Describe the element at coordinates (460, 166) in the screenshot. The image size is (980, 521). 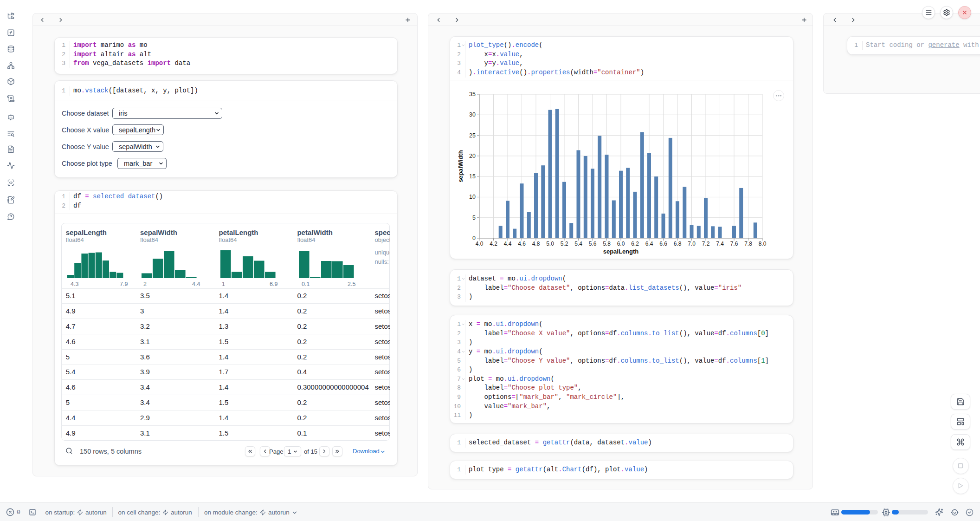
I see `svg-text: sepalWidth` at that location.